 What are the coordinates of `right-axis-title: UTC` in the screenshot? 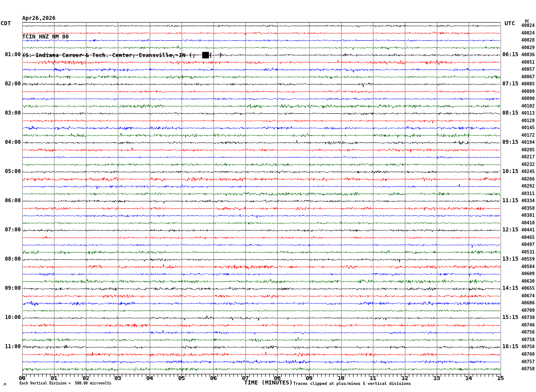 It's located at (509, 23).